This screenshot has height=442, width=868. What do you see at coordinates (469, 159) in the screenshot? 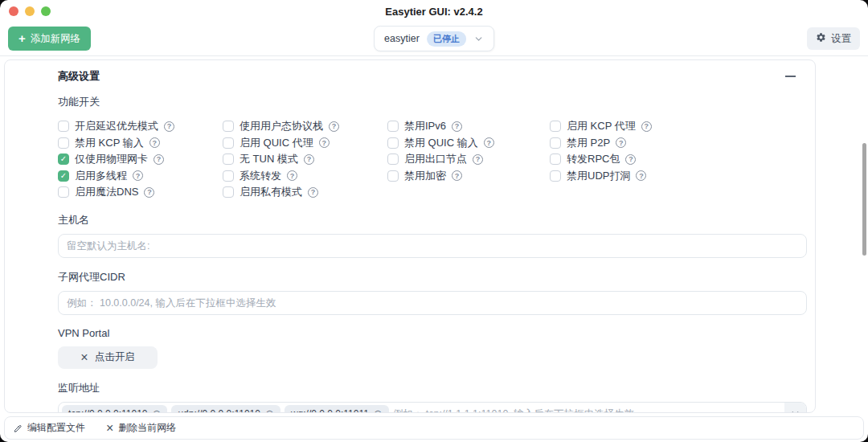
I see `feature-switch: 启用出口节点` at bounding box center [469, 159].